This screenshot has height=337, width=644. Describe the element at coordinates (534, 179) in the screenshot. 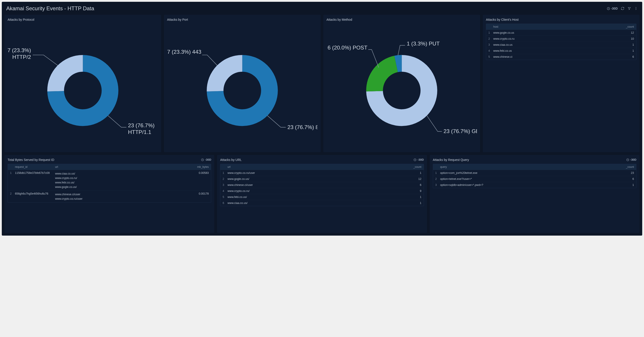

I see `table-row: 2option=telnet.exe?/user=*6` at that location.